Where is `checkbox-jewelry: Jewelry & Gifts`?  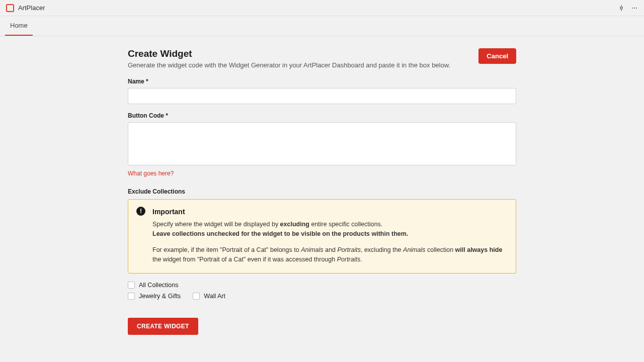
checkbox-jewelry: Jewelry & Gifts is located at coordinates (154, 296).